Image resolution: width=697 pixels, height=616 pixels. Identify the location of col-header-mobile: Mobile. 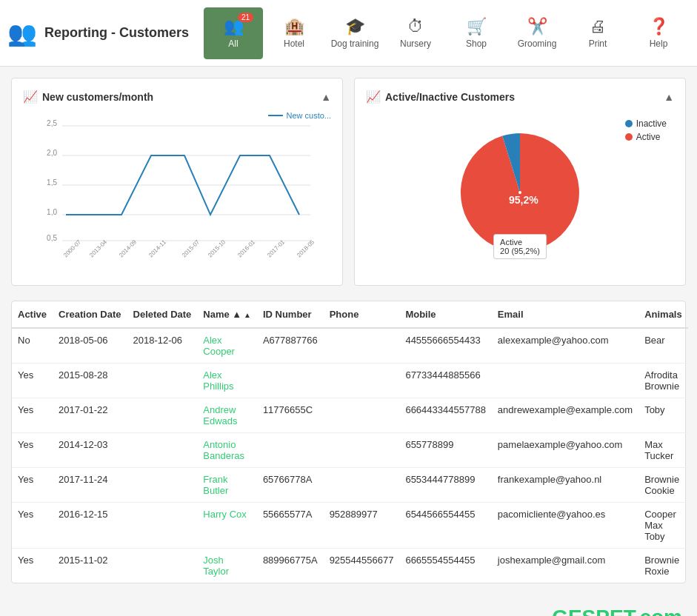
(445, 315).